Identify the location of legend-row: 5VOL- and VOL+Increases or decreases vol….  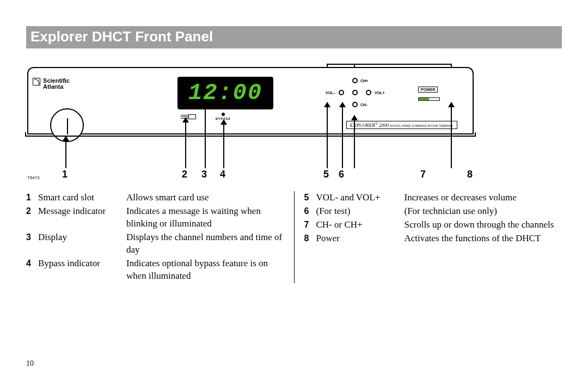
(433, 197).